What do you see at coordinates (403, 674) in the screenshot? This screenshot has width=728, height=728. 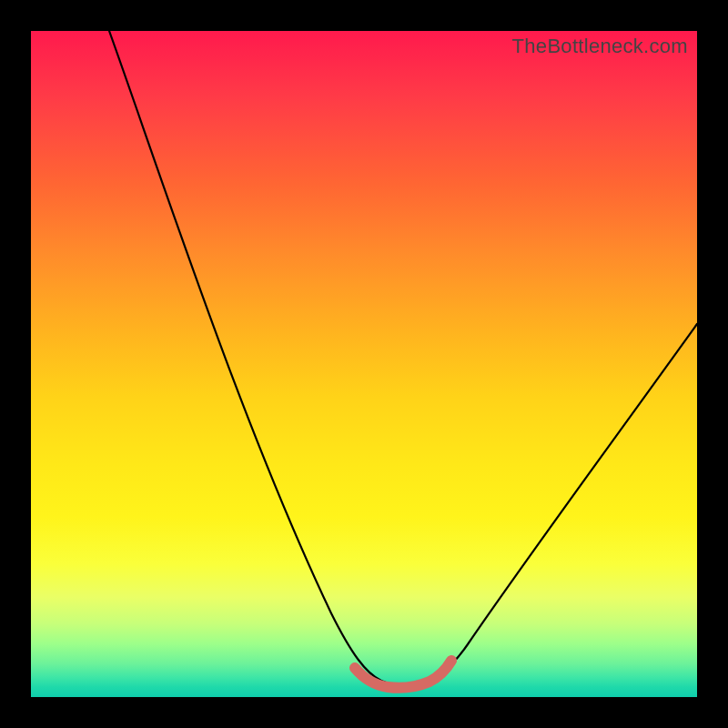 I see `optimal-range-marker` at bounding box center [403, 674].